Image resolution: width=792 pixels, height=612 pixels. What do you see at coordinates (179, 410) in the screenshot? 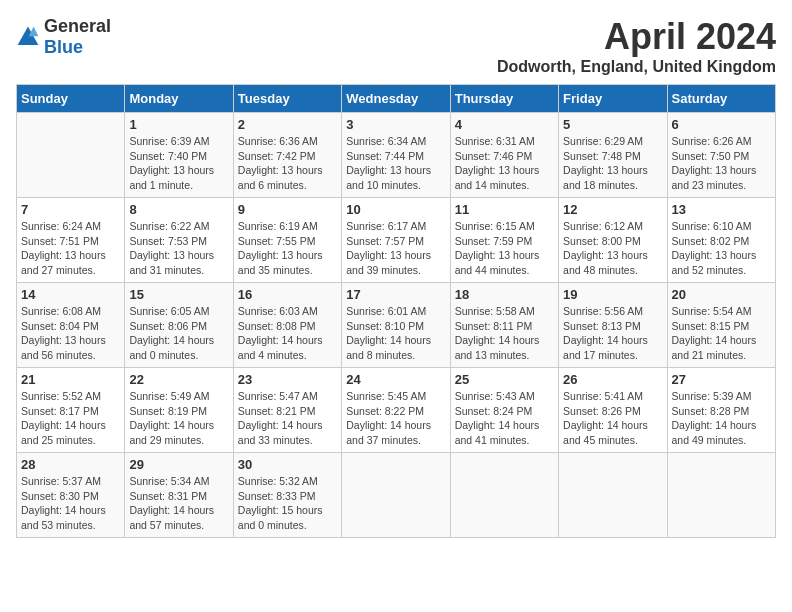
I see `calendar-cell: 22Sunrise: 5:49 AMSunset: 8:19 PMDayligh…` at bounding box center [179, 410].